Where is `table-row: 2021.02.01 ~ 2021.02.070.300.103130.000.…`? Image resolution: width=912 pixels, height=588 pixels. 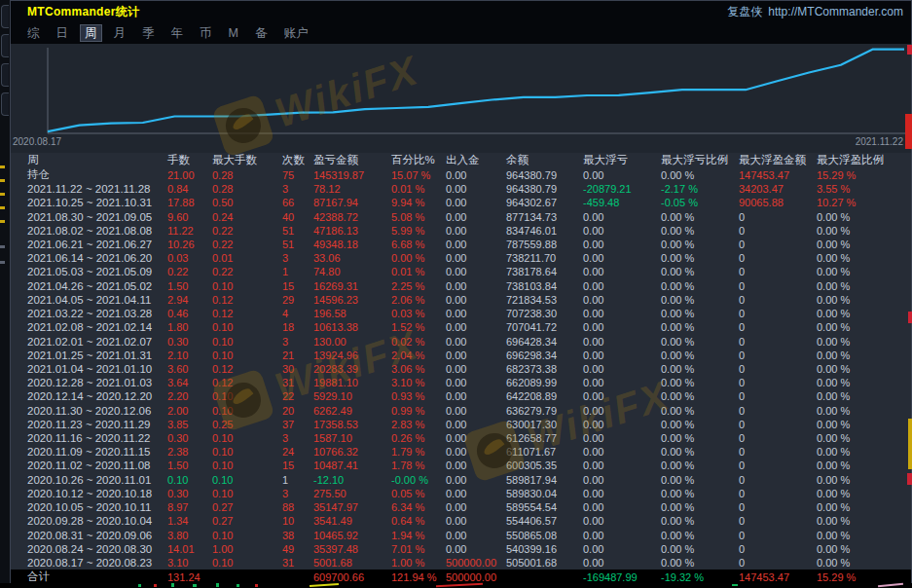 table-row: 2021.02.01 ~ 2021.02.070.300.103130.000.… is located at coordinates (461, 341).